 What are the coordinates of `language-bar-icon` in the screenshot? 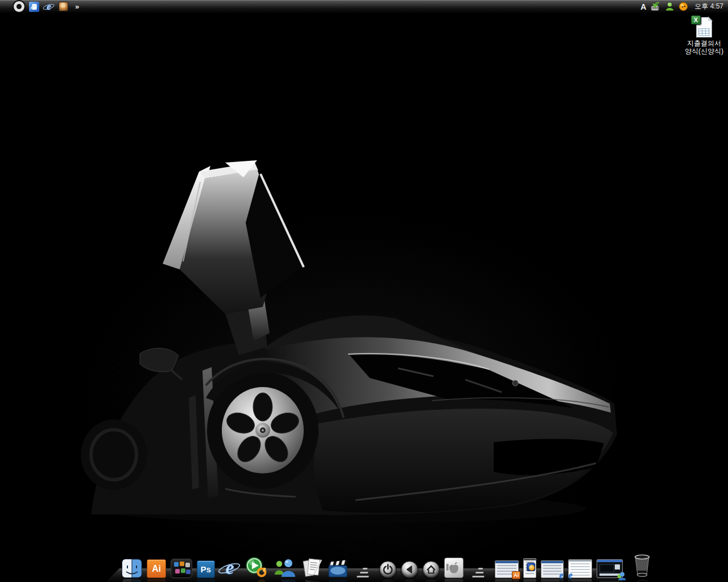 It's located at (655, 7).